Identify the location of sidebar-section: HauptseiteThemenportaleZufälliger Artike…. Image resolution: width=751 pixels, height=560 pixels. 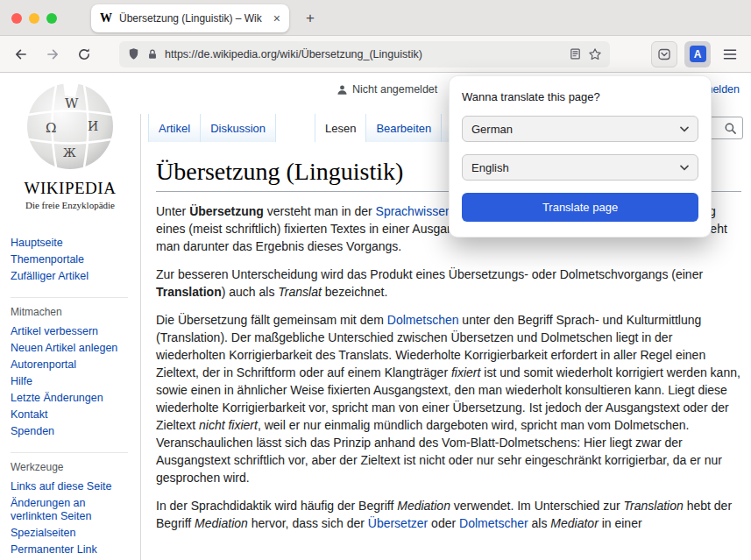
(69, 259).